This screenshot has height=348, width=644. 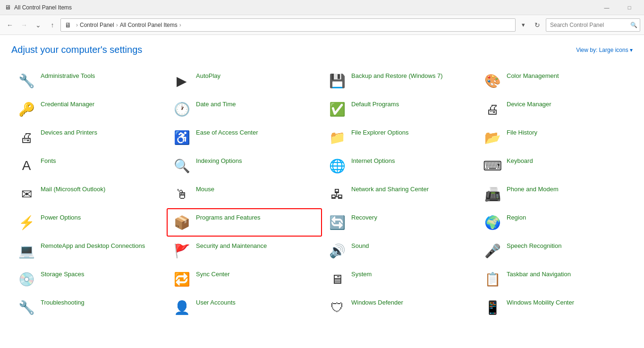 What do you see at coordinates (322, 8) in the screenshot?
I see `title-bar: 🖥 All Control Panel Items — □` at bounding box center [322, 8].